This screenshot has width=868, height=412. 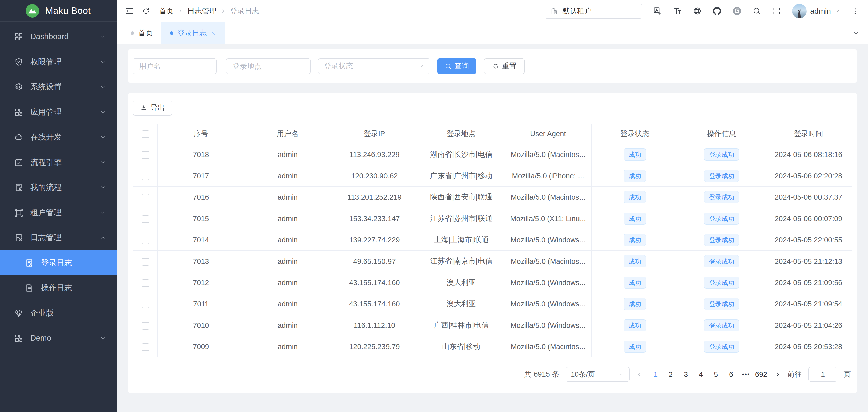 What do you see at coordinates (59, 62) in the screenshot?
I see `sidebar-item-permission: 权限管理` at bounding box center [59, 62].